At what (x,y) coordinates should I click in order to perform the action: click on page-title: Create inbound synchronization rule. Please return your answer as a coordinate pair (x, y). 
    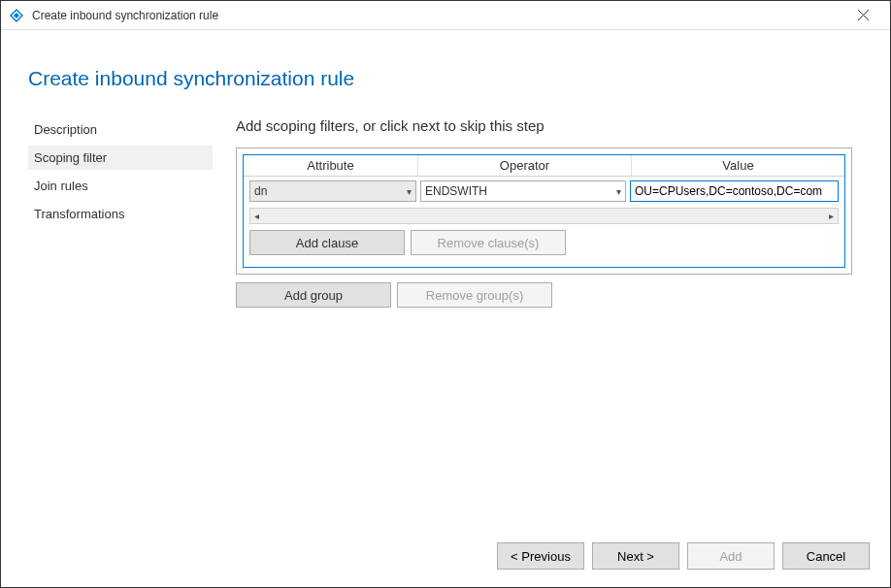
    Looking at the image, I should click on (446, 79).